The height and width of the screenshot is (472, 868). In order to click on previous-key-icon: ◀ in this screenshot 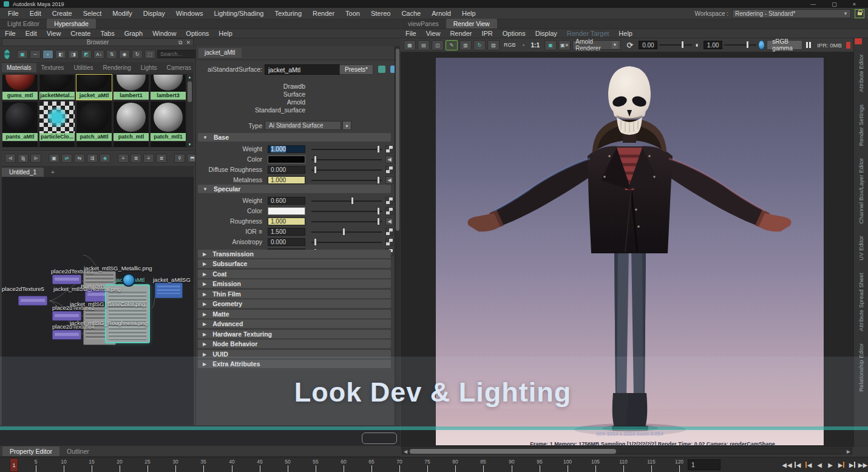, I will do `click(809, 465)`.